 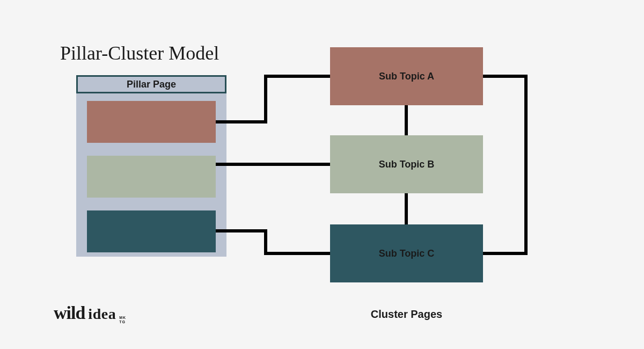 I want to click on subtopic-b-box: Sub Topic B, so click(x=407, y=164).